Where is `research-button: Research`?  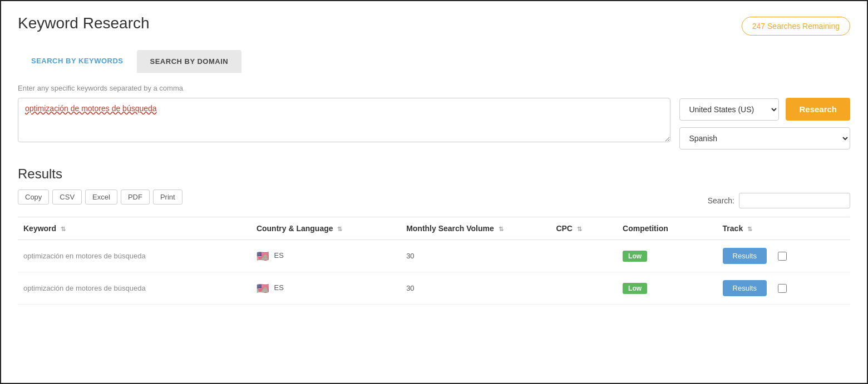
research-button: Research is located at coordinates (818, 109).